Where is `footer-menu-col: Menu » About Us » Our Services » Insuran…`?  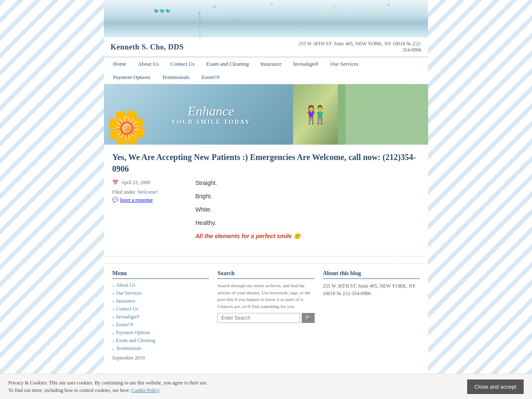
footer-menu-col: Menu » About Us » Our Services » Insuran… is located at coordinates (160, 316).